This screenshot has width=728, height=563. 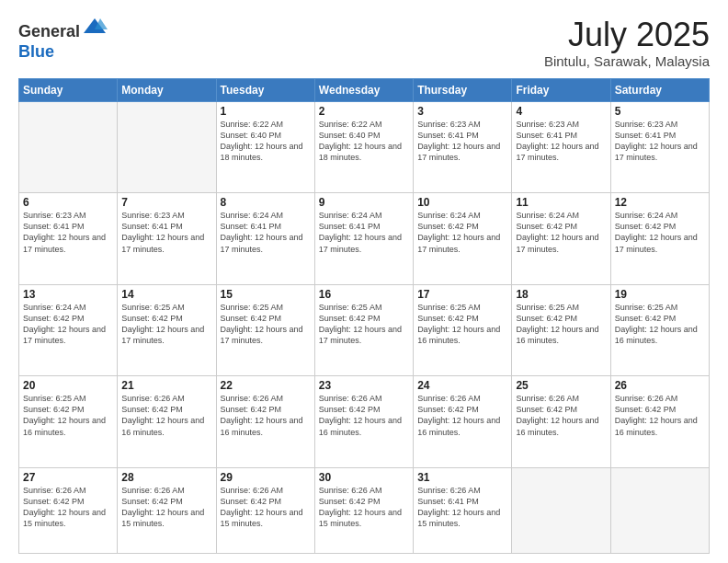 What do you see at coordinates (68, 385) in the screenshot?
I see `day-number: 20` at bounding box center [68, 385].